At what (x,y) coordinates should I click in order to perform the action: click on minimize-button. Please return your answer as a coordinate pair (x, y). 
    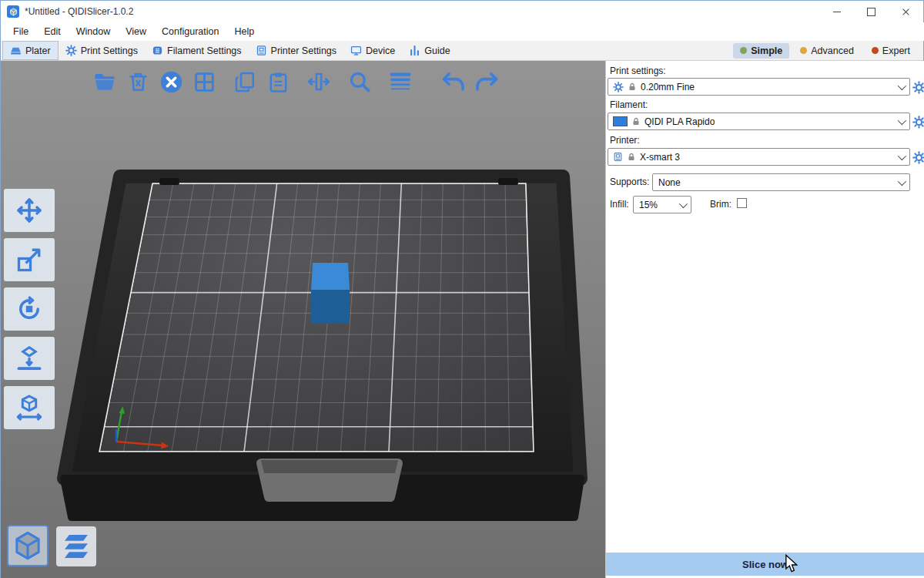
    Looking at the image, I should click on (836, 12).